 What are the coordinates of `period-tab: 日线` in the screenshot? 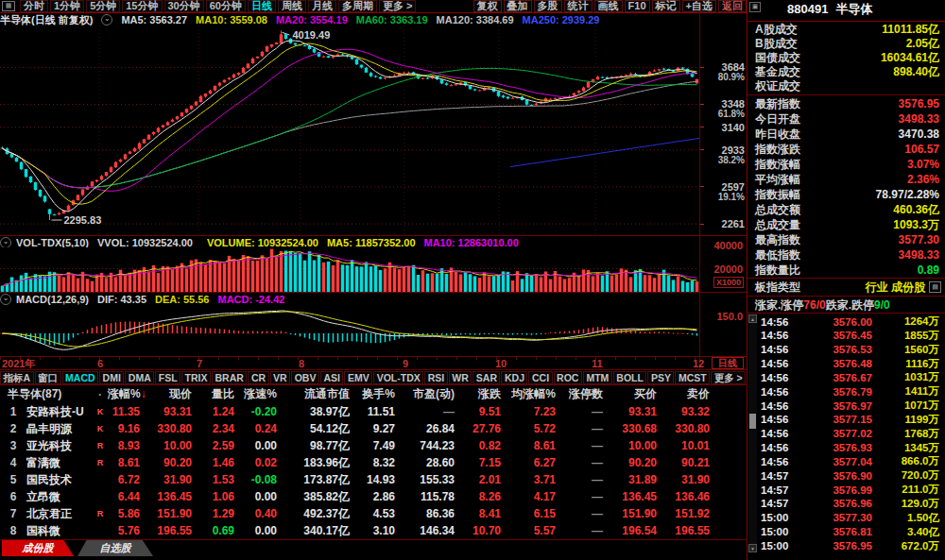 It's located at (262, 6).